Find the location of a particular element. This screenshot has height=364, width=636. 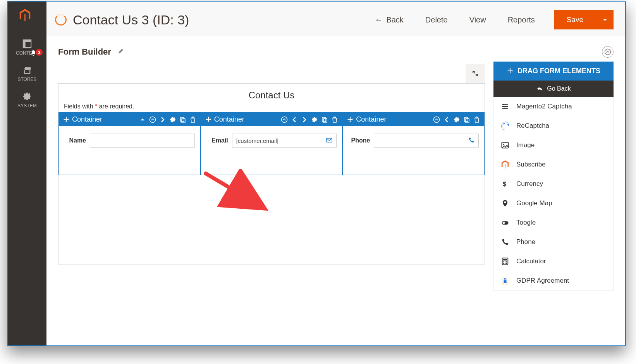

back-label: Back is located at coordinates (395, 20).